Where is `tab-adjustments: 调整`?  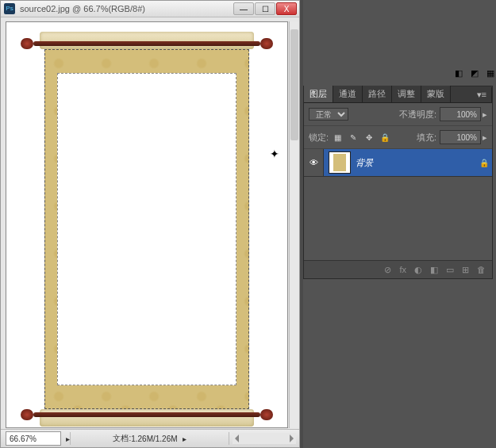 tab-adjustments: 调整 is located at coordinates (406, 94).